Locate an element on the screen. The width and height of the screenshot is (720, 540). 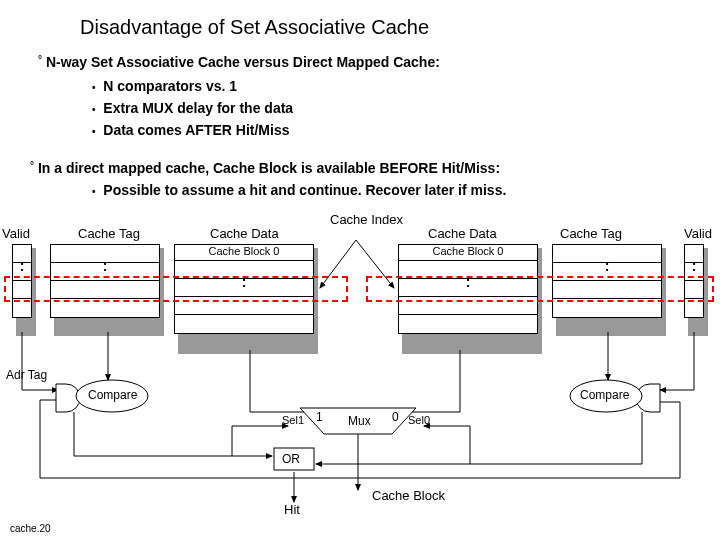
label-sel0: Sel0 is located at coordinates (419, 420).